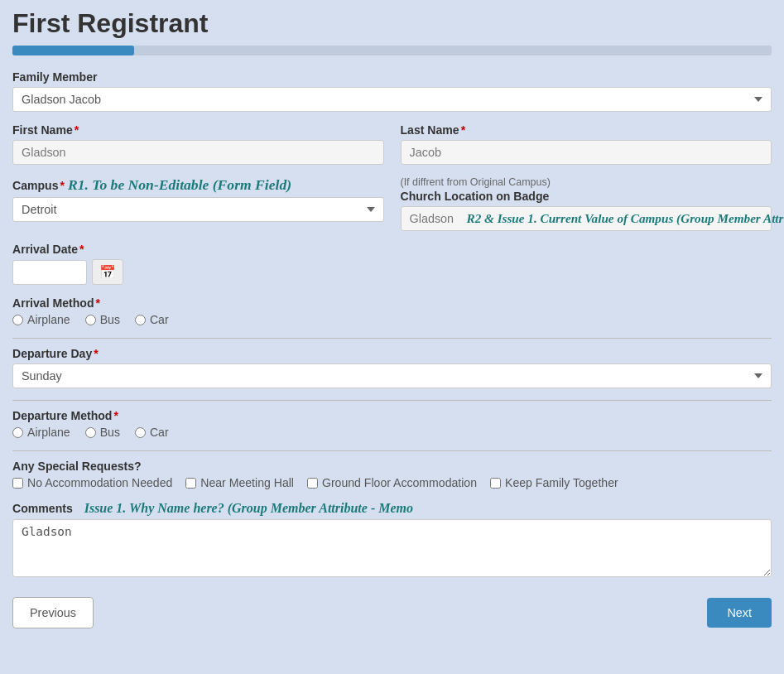  Describe the element at coordinates (199, 185) in the screenshot. I see `campus-label: Campus* R1. To be Non-Editable (Form Fie…` at that location.